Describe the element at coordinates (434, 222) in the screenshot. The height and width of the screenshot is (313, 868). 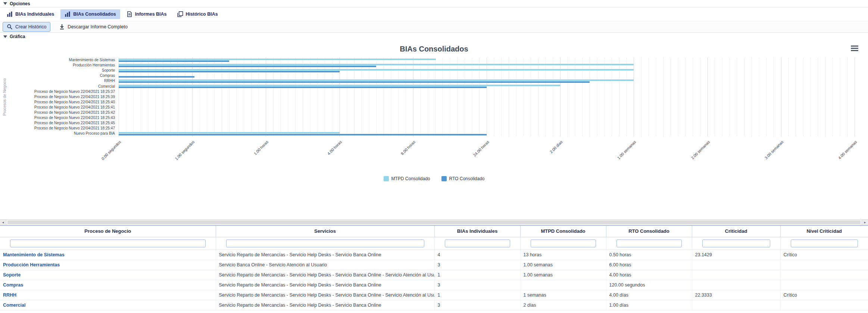
I see `scrollbar-track` at that location.